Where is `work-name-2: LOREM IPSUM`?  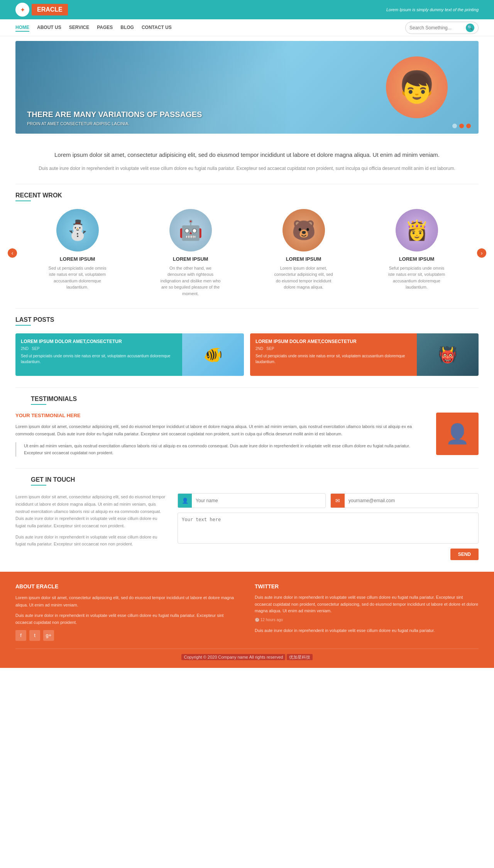
work-name-2: LOREM IPSUM is located at coordinates (191, 259).